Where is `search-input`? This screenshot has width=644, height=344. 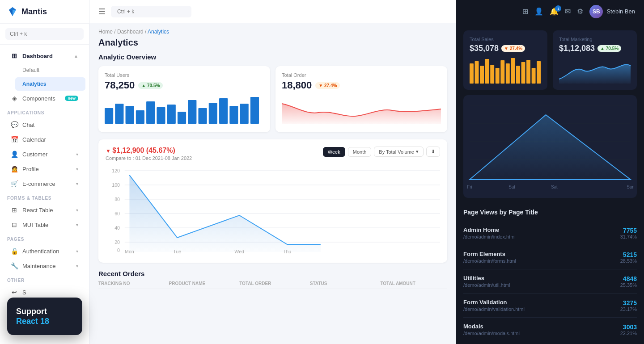
search-input is located at coordinates (45, 34).